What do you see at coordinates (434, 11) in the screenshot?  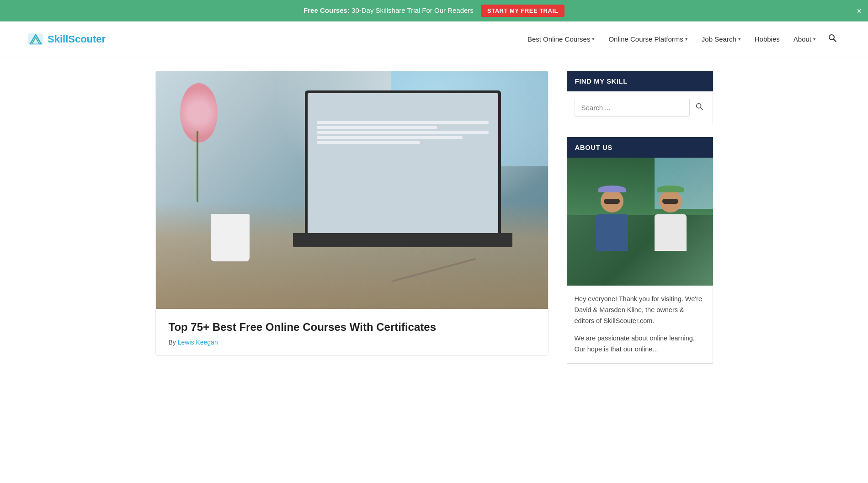 I see `top-banner: Free Courses: 30-Day Skillshare Trial Fo…` at bounding box center [434, 11].